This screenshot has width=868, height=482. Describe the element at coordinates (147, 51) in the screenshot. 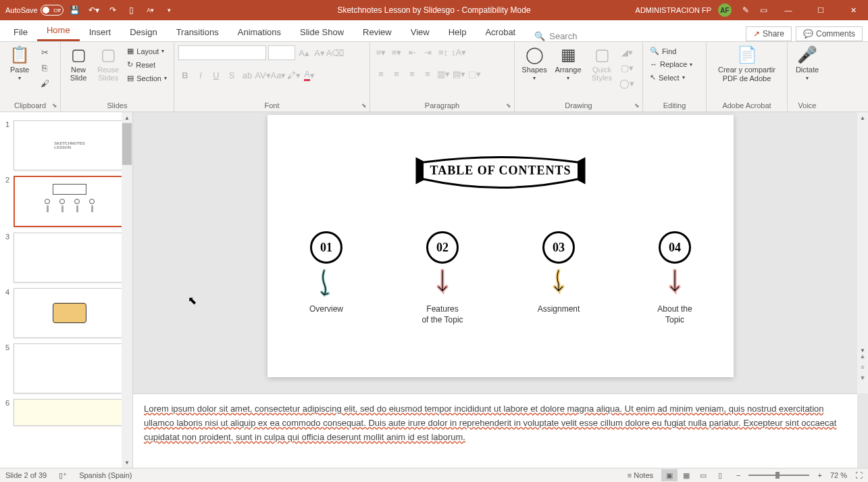

I see `layout-button: ▦Layout▾` at that location.